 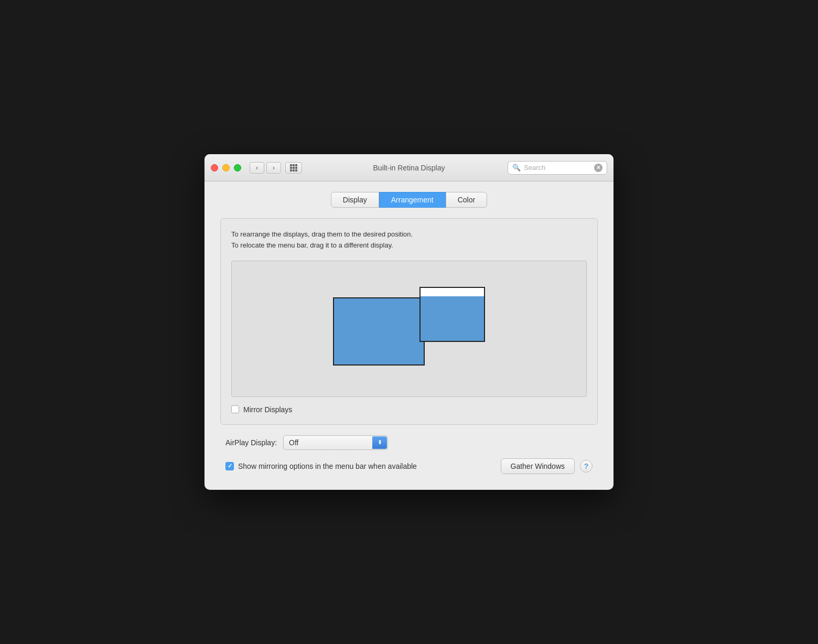 What do you see at coordinates (452, 315) in the screenshot?
I see `secondary-display` at bounding box center [452, 315].